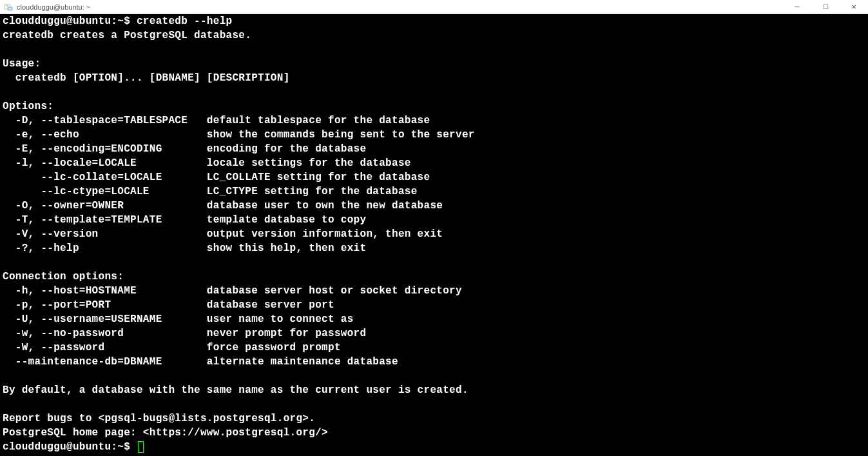 Image resolution: width=868 pixels, height=456 pixels. What do you see at coordinates (825, 7) in the screenshot?
I see `maximize-button: ☐` at bounding box center [825, 7].